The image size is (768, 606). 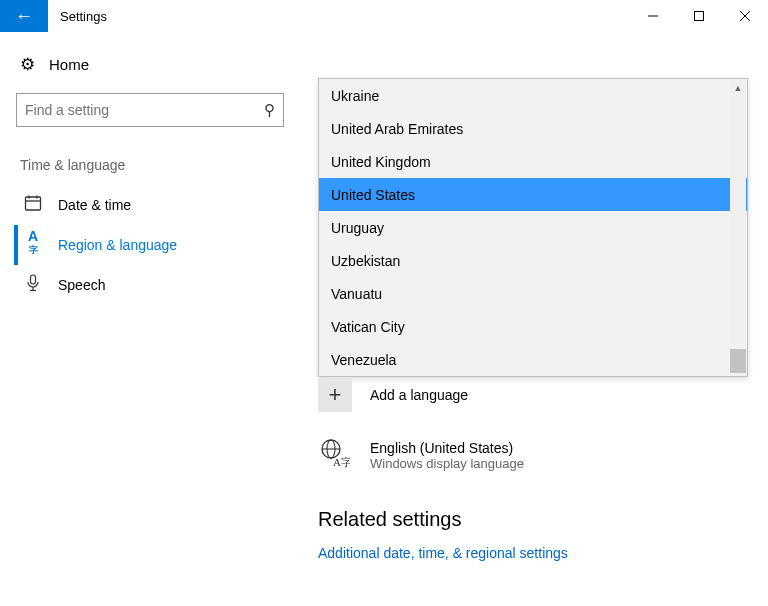 I want to click on plus-icon: +, so click(x=335, y=395).